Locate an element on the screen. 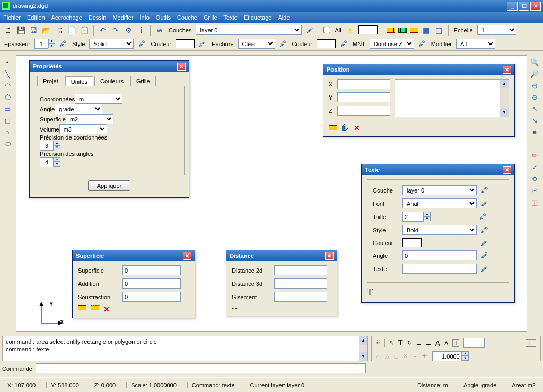 The image size is (543, 392). x-icon: ✕ is located at coordinates (405, 356).